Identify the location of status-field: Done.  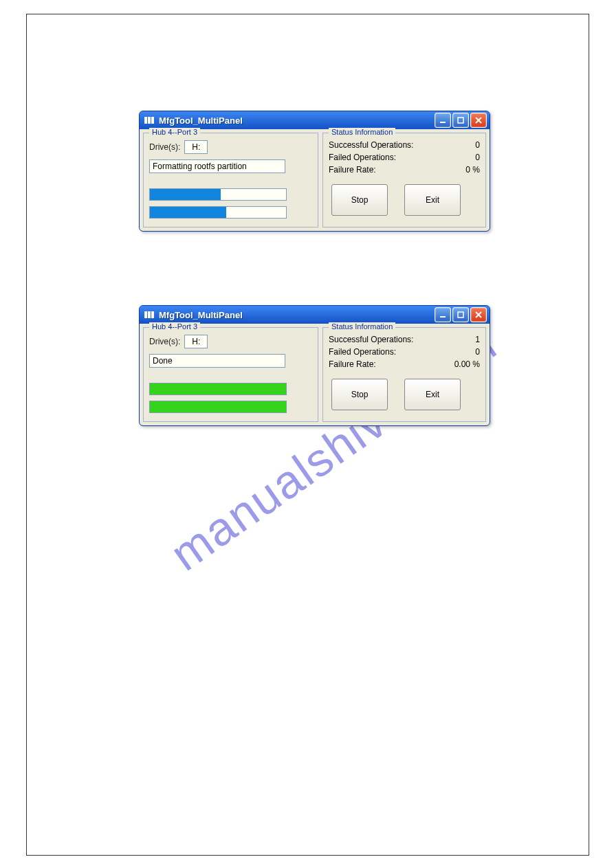
(217, 361).